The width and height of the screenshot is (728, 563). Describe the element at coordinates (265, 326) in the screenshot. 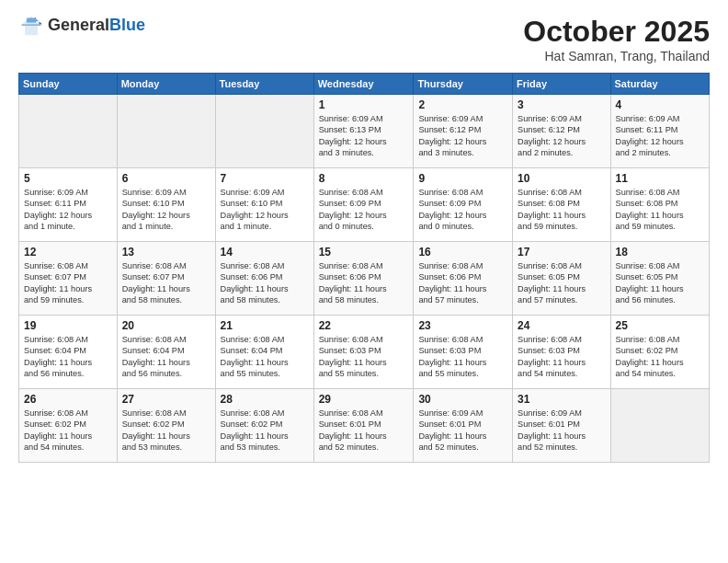

I see `day-number: 21` at that location.